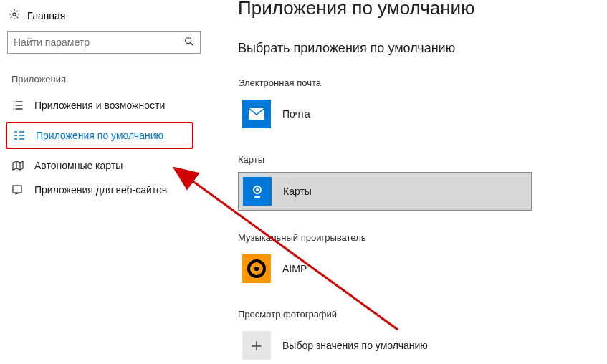 This screenshot has height=364, width=607. What do you see at coordinates (113, 79) in the screenshot?
I see `sidebar-section-title: Приложения` at bounding box center [113, 79].